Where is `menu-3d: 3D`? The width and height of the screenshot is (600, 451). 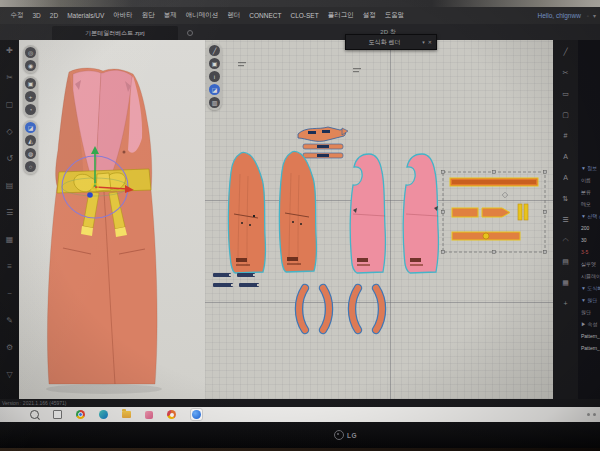
menu-3d: 3D is located at coordinates (36, 16).